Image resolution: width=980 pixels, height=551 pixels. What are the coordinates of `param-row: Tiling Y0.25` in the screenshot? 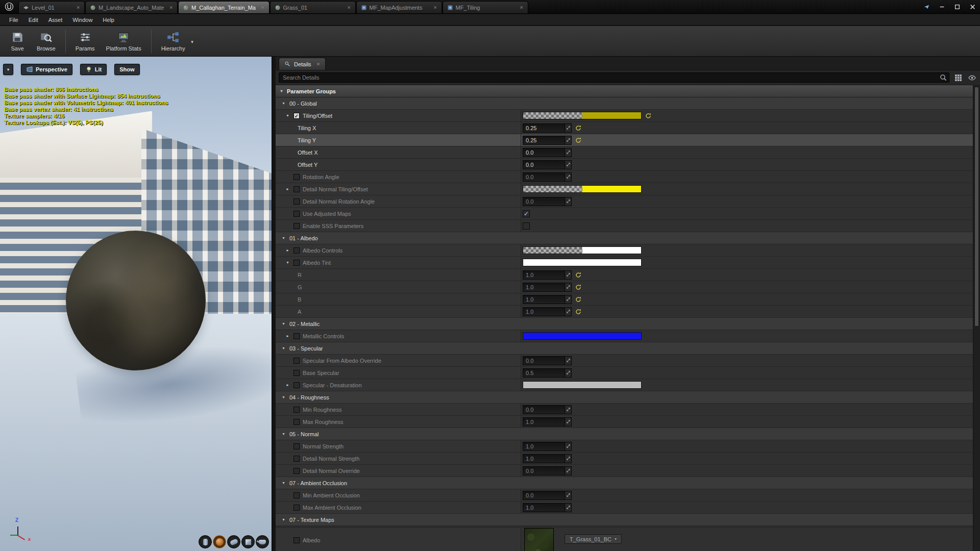 It's located at (624, 140).